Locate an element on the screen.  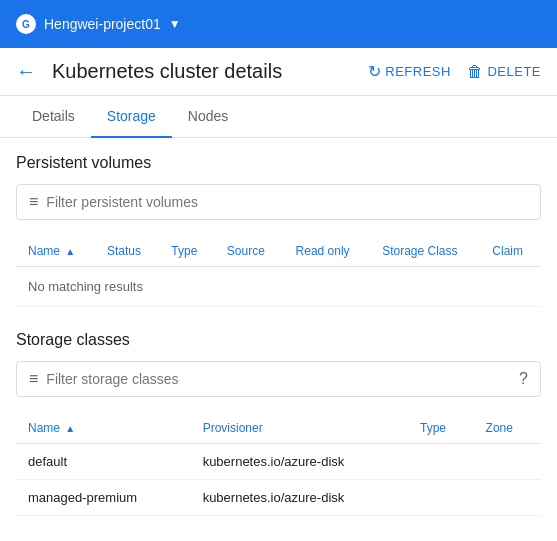
page-title: Kubernetes cluster details is located at coordinates (202, 72).